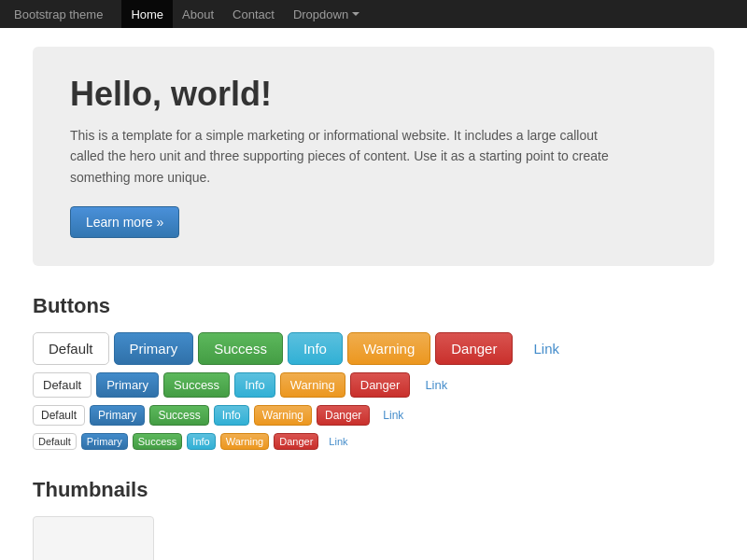  Describe the element at coordinates (436, 385) in the screenshot. I see `btn-link-md: Link` at that location.